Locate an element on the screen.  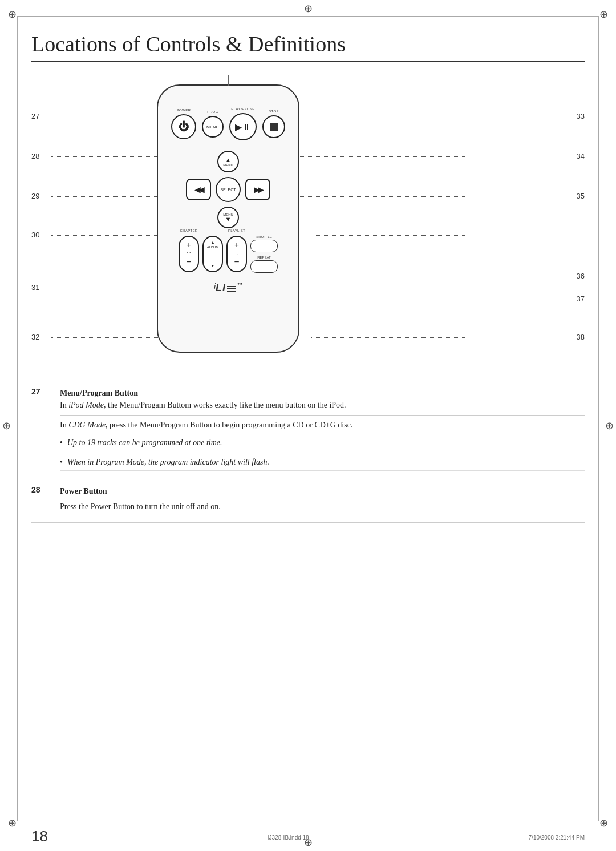
label-35: 35 is located at coordinates (581, 196).